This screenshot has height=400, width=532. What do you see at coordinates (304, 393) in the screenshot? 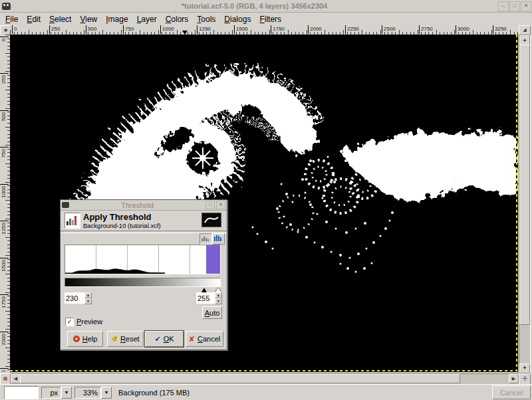
I see `status-message: Background (175 MB)` at bounding box center [304, 393].